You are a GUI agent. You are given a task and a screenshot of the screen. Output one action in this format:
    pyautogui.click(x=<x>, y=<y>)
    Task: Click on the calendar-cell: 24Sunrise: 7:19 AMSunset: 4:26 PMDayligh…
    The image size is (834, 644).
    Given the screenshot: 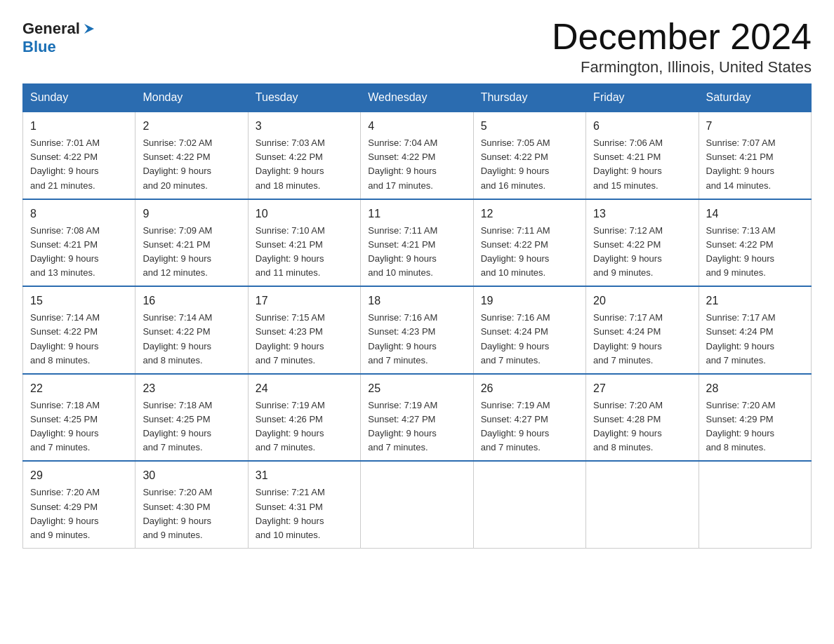 What is the action you would take?
    pyautogui.click(x=304, y=418)
    